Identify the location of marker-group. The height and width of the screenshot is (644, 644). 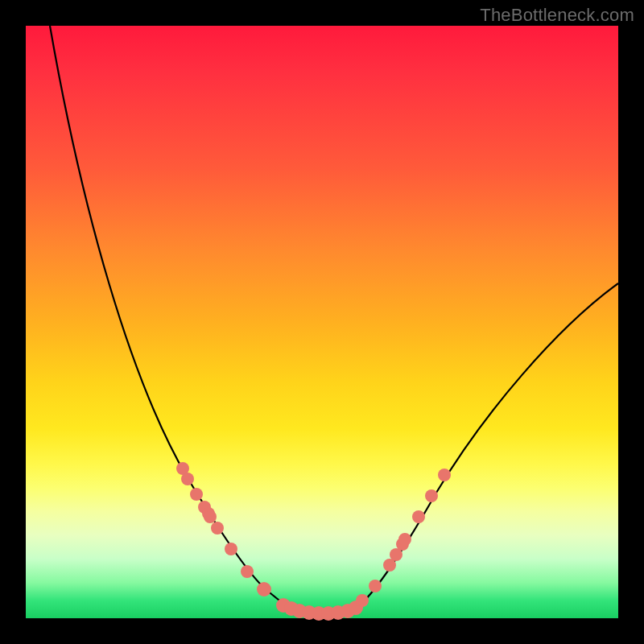
(314, 541).